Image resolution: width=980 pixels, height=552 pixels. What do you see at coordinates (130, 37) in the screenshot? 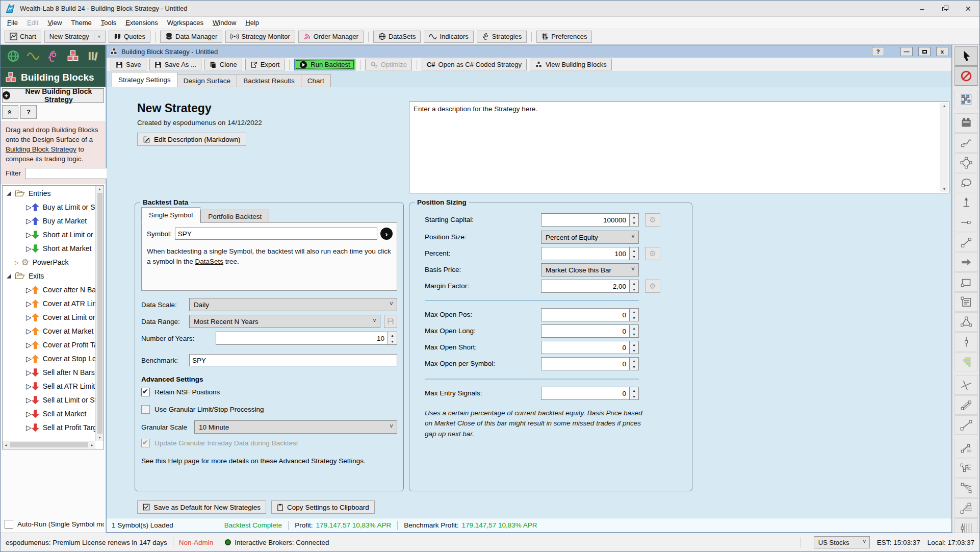
I see `quotes-button: Quotes` at bounding box center [130, 37].